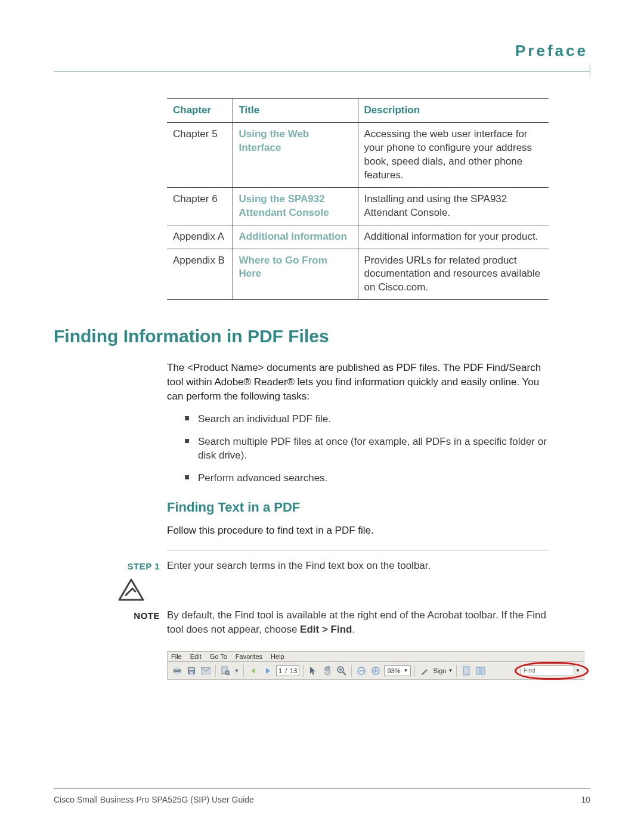  I want to click on list-item: Search multiple PDF files at once (for e…, so click(367, 449).